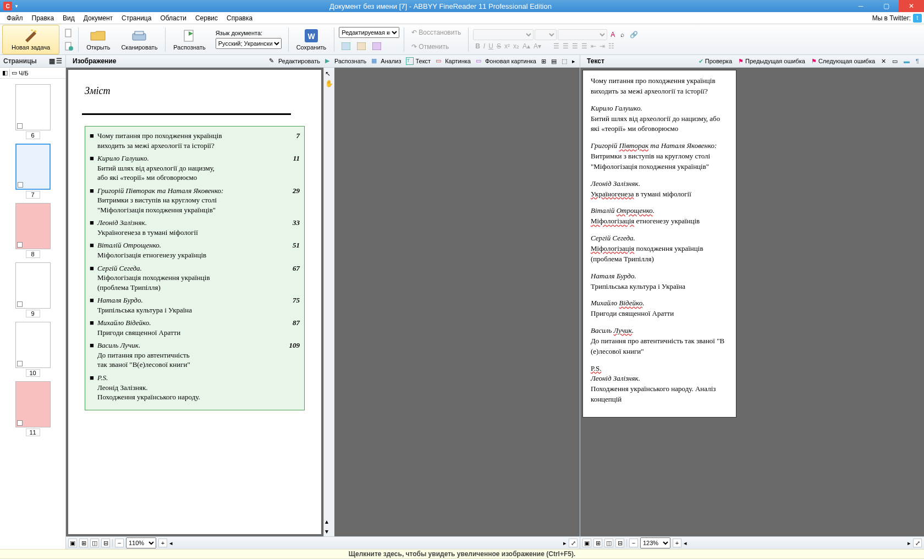  What do you see at coordinates (634, 543) in the screenshot?
I see `text-zoom-out-icon: −` at bounding box center [634, 543].